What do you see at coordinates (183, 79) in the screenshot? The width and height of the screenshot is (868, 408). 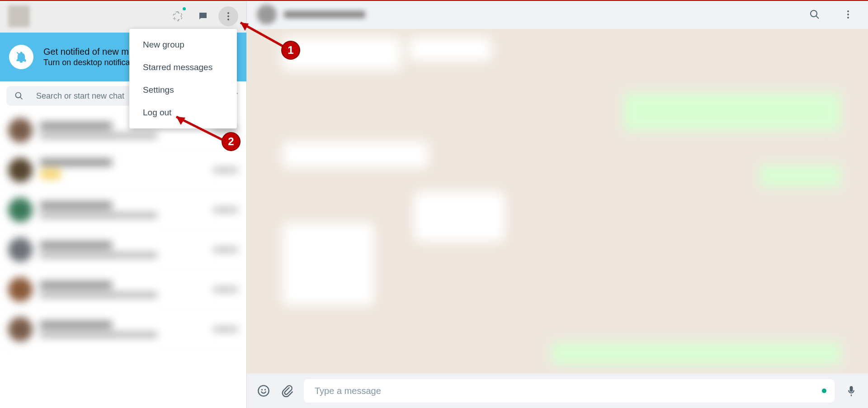 I see `more-options-menu: New group Starred messages Settings Log …` at bounding box center [183, 79].